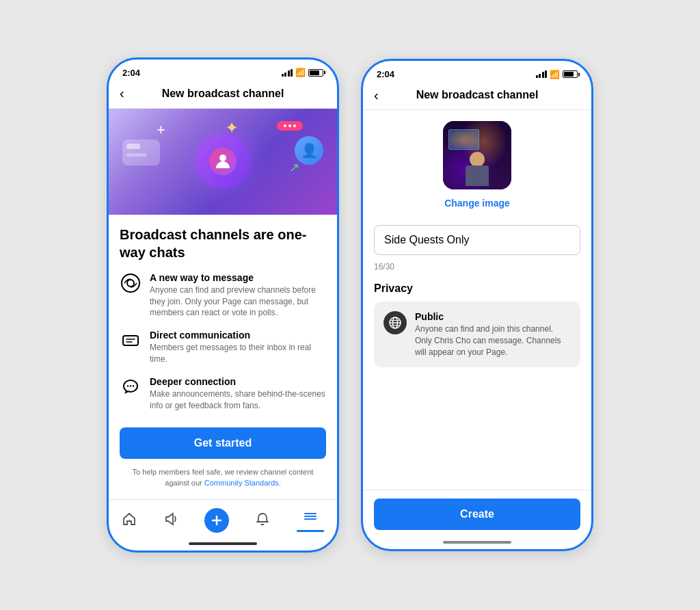 This screenshot has height=610, width=700. I want to click on feature-text-3: Deeper connection Make announcements, sh…, so click(238, 394).